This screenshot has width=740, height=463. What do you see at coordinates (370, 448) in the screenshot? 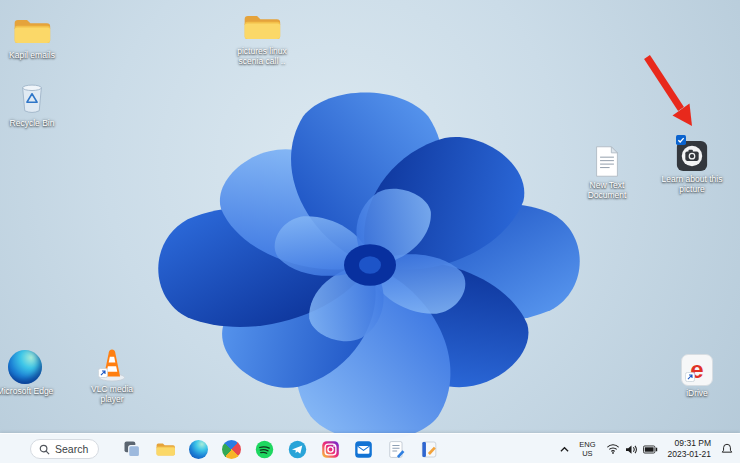
I see `taskbar: Search ENG US 0` at bounding box center [370, 448].